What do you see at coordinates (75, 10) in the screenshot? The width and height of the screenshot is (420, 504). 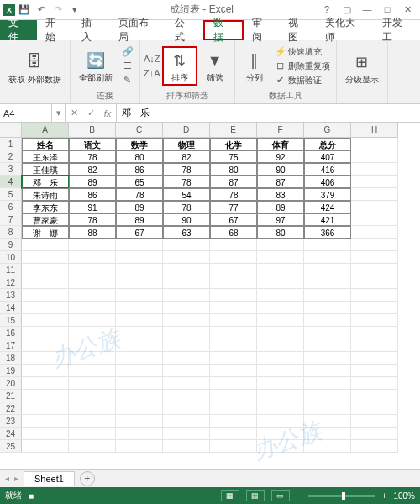 I see `qat-more: ▾` at bounding box center [75, 10].